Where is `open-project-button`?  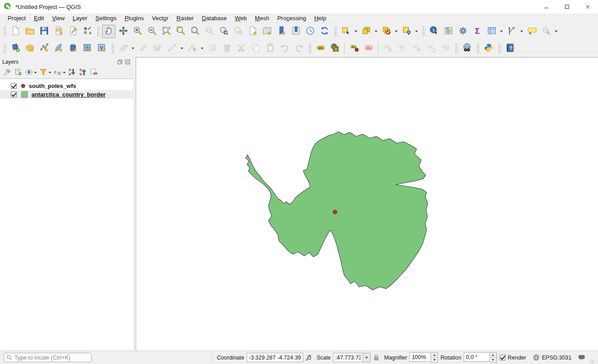 open-project-button is located at coordinates (30, 31).